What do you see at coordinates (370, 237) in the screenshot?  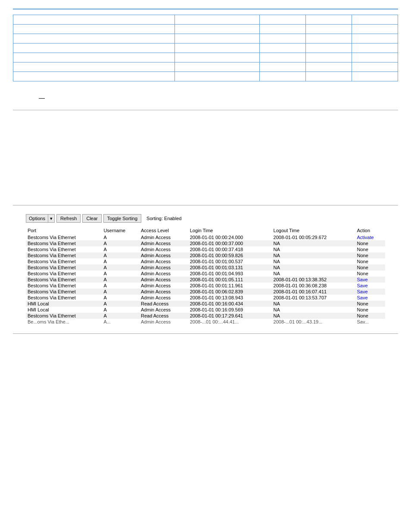 I see `log-cell-r0-c5: Activate` at bounding box center [370, 237].